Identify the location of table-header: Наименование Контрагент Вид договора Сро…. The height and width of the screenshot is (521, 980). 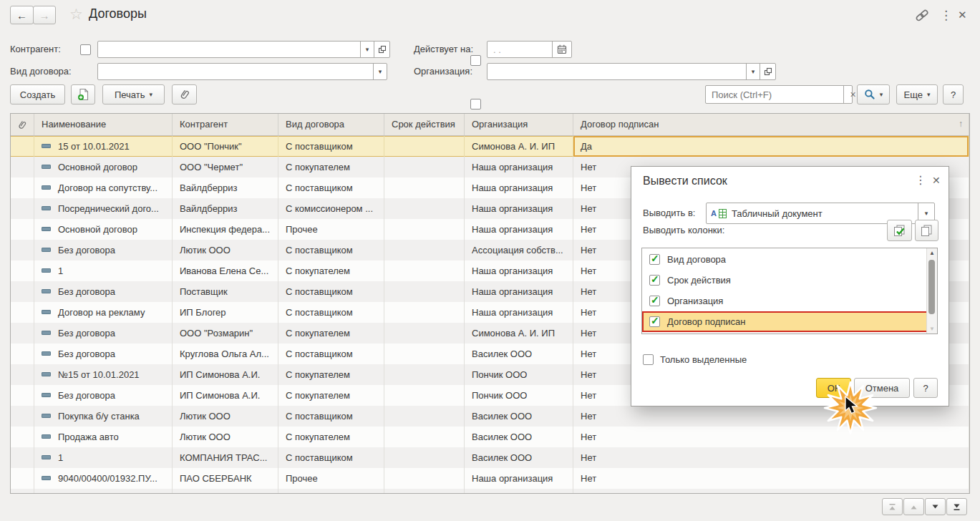
(490, 125).